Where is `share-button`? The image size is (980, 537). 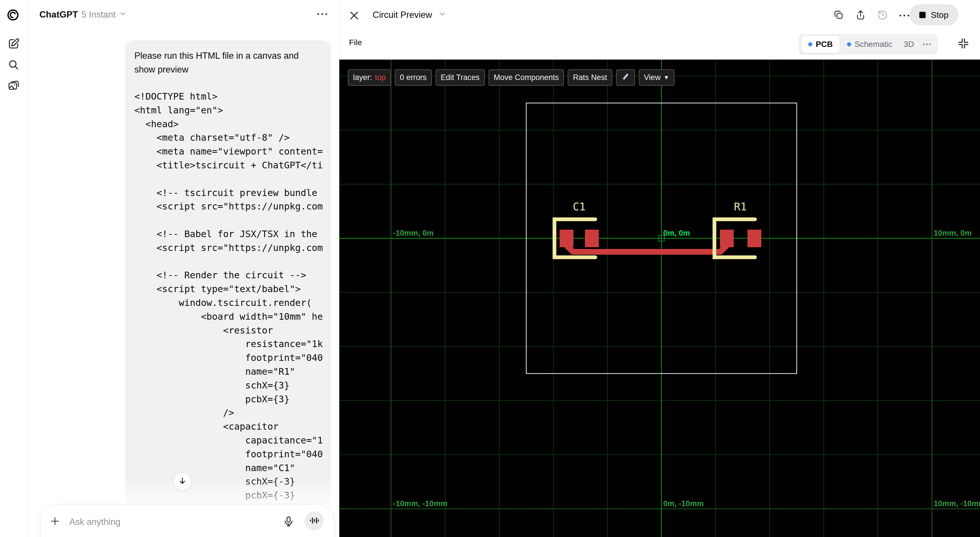 share-button is located at coordinates (861, 15).